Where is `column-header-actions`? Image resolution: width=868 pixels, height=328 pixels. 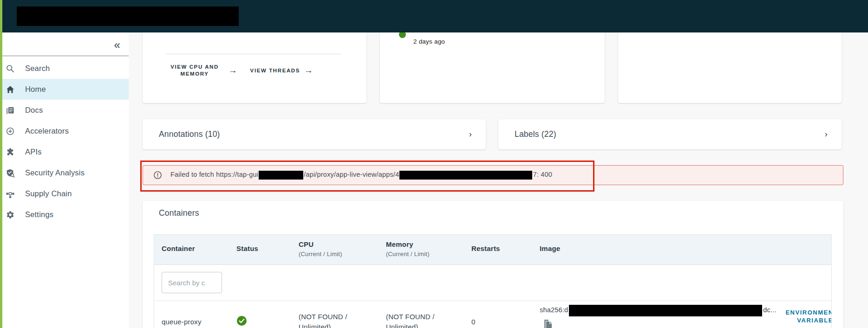
column-header-actions is located at coordinates (806, 250).